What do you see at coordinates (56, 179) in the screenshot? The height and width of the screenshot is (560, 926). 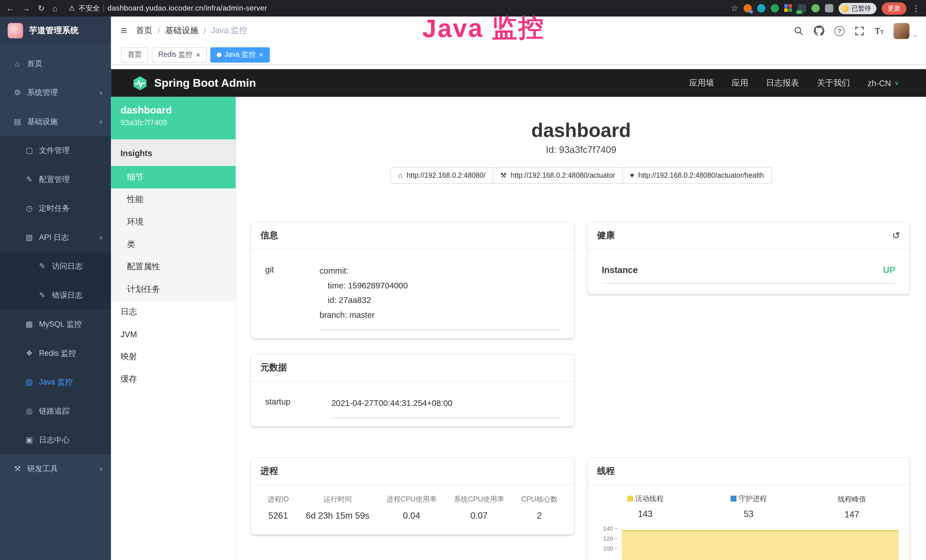 I see `sidebar-item-config-mgmt: ✎ 配置管理` at bounding box center [56, 179].